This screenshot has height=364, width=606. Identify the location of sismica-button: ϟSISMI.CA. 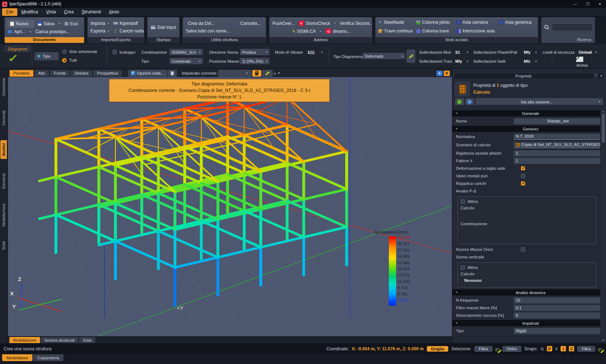
(304, 31).